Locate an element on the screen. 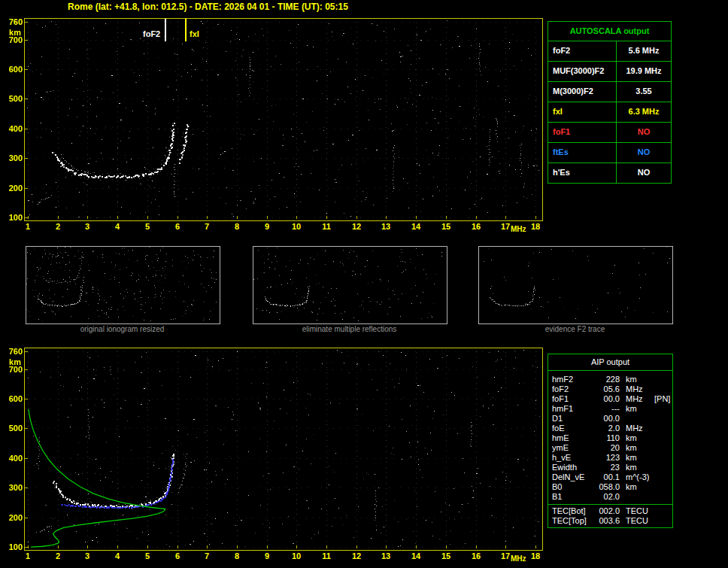  autoscala-row: h'EsNO is located at coordinates (609, 173).